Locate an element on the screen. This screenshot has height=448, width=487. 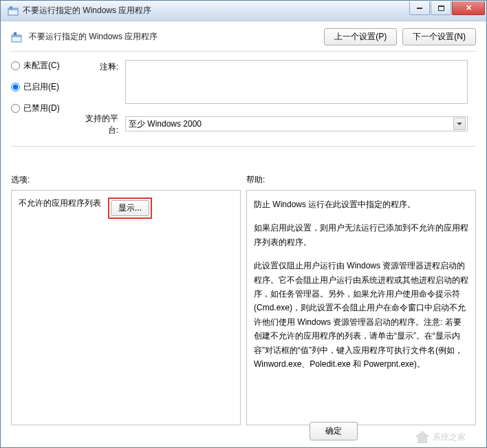
watermark-icon is located at coordinates (422, 437).